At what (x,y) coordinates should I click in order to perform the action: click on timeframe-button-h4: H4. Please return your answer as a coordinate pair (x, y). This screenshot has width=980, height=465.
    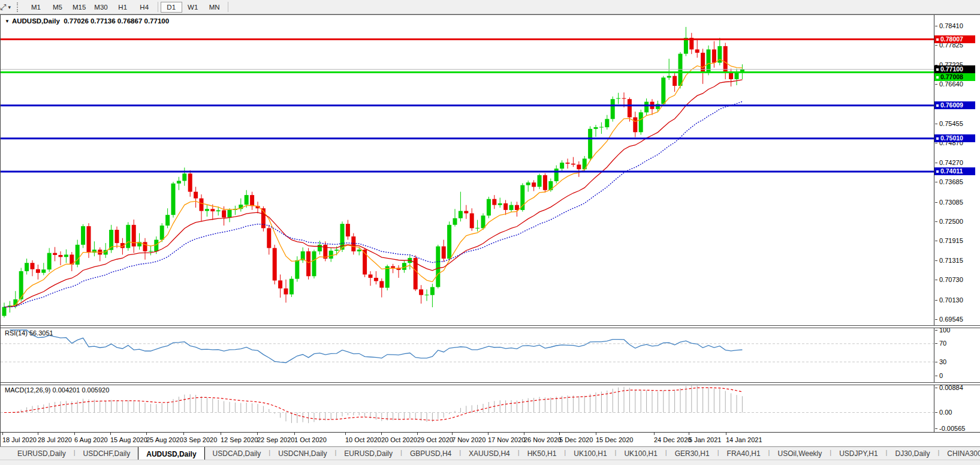
    Looking at the image, I should click on (144, 7).